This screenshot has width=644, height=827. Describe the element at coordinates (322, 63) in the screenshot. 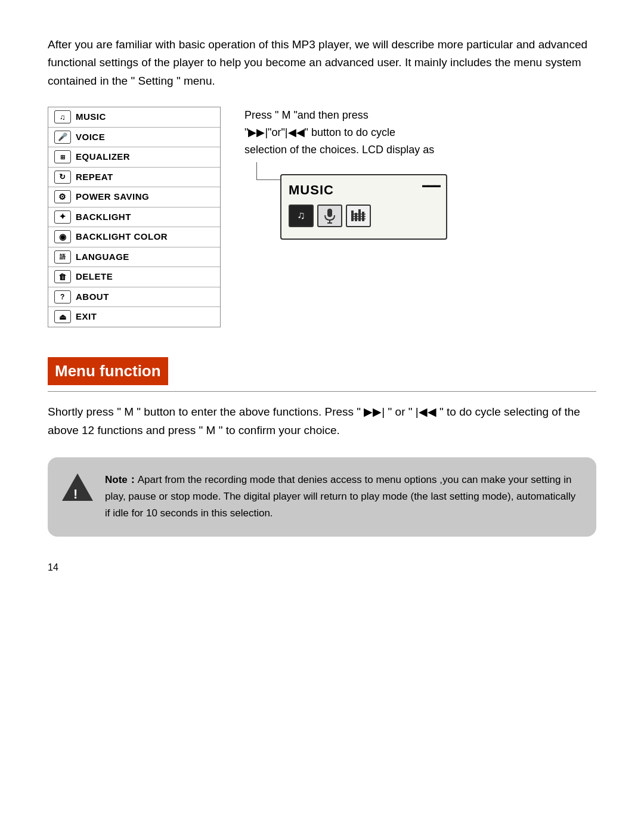

I see `intro-paragraph: After you are familiar with basic operat…` at that location.